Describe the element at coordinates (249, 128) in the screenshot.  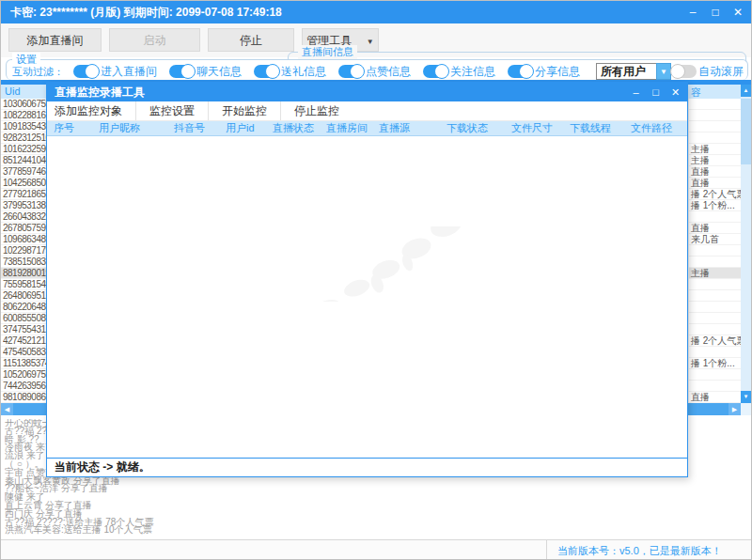
I see `dialog-column-header: 用户id` at that location.